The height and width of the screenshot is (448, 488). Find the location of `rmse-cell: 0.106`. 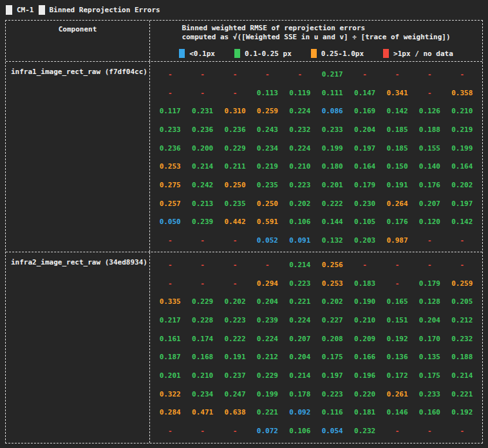

rmse-cell: 0.106 is located at coordinates (300, 431).